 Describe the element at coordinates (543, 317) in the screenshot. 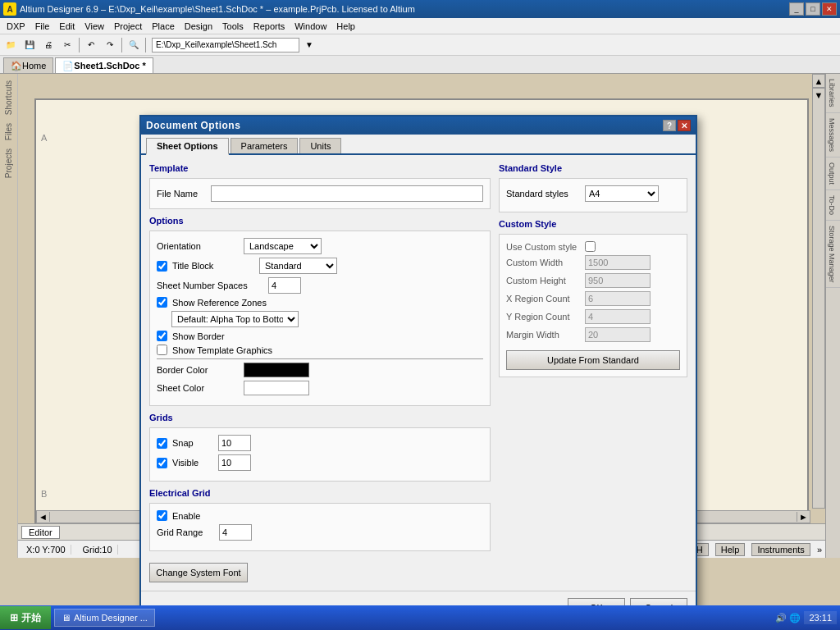

I see `y-region-count-label: Y Region Count` at that location.